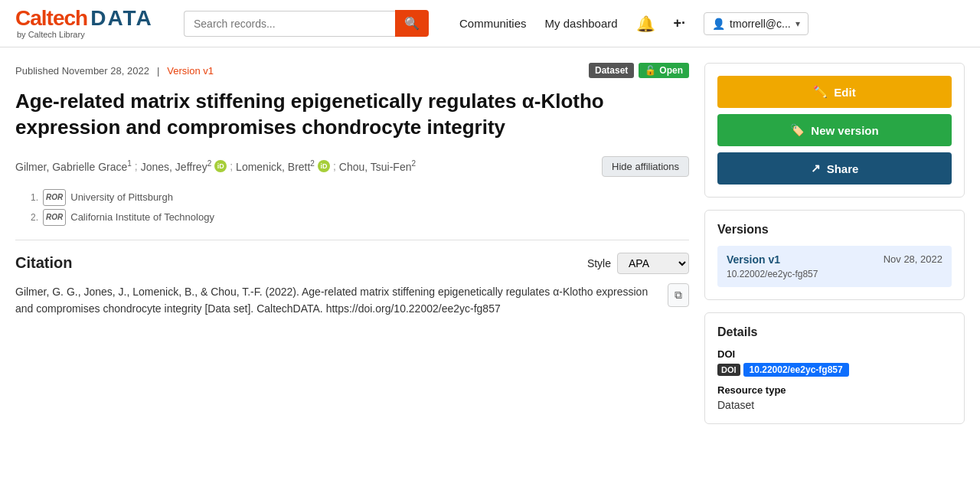 The height and width of the screenshot is (503, 980). Describe the element at coordinates (190, 70) in the screenshot. I see `version-link: Version v1` at that location.